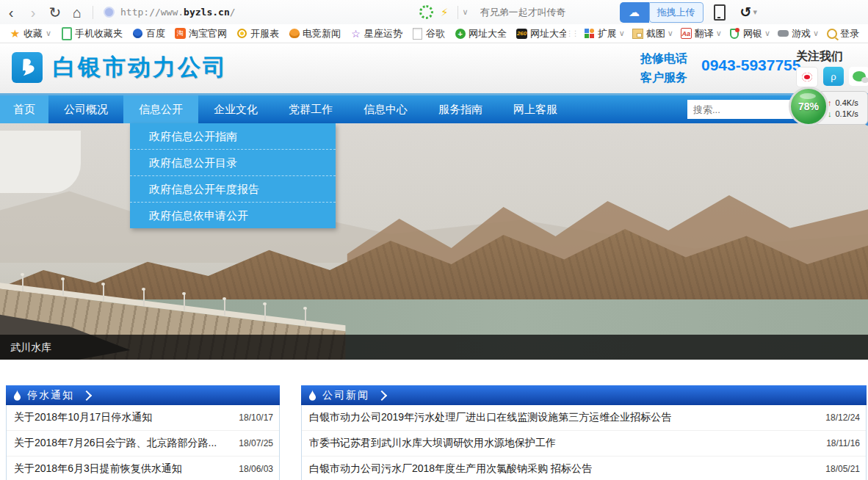  I want to click on speedup-icon, so click(426, 12).